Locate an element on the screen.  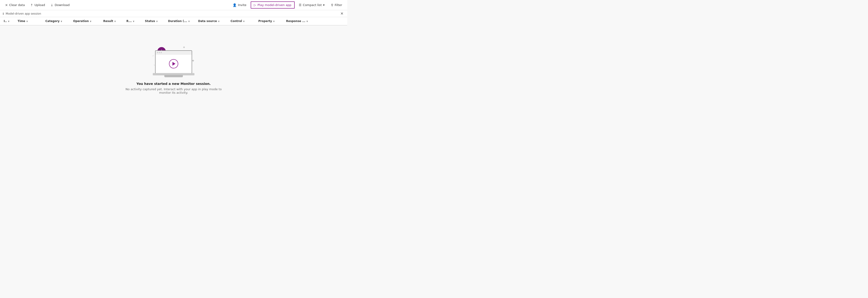
laptop-screen-content is located at coordinates (174, 63).